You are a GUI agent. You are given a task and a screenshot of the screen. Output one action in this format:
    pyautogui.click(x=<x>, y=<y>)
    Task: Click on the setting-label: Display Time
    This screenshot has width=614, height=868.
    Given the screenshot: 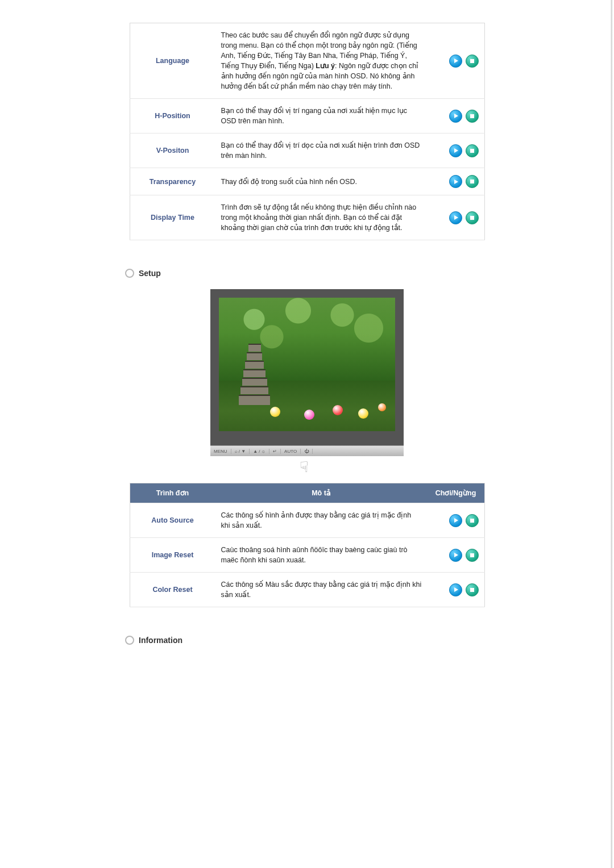 What is the action you would take?
    pyautogui.click(x=173, y=218)
    